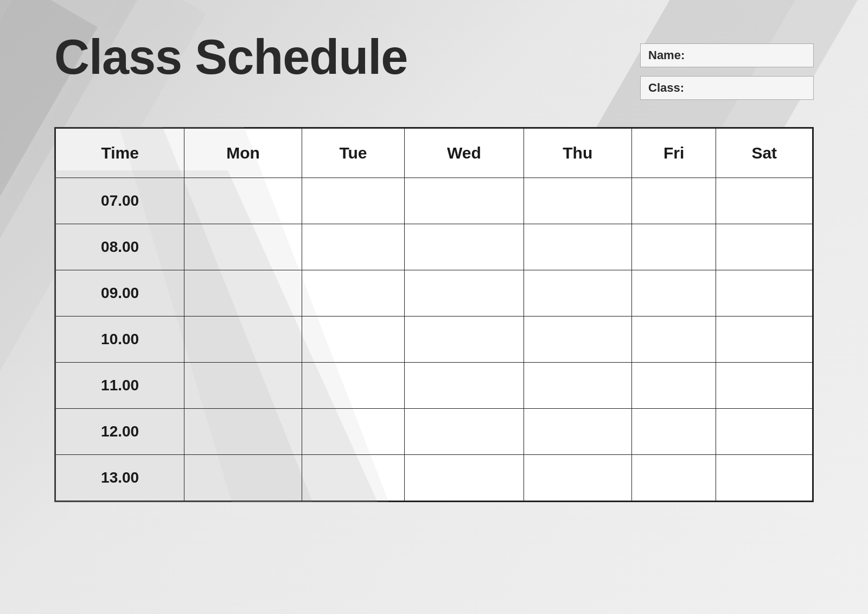 This screenshot has height=614, width=868. What do you see at coordinates (577, 153) in the screenshot?
I see `col-header-thu: Thu` at bounding box center [577, 153].